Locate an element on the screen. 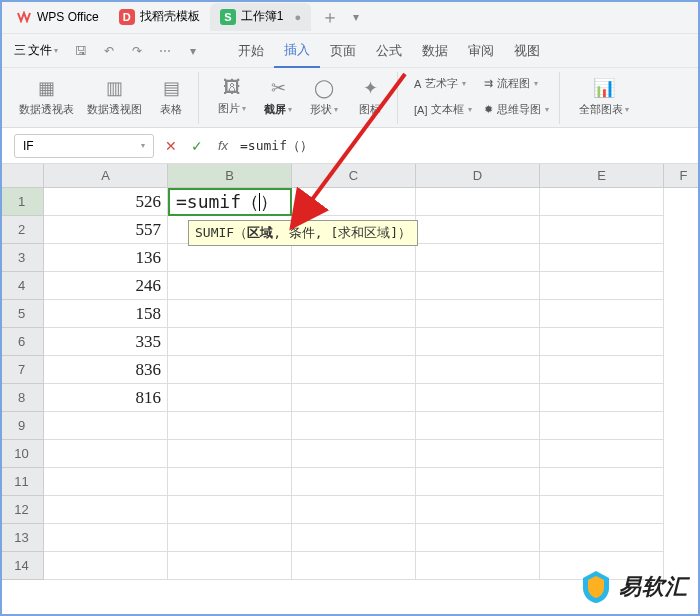  cell-b8 is located at coordinates (230, 398).